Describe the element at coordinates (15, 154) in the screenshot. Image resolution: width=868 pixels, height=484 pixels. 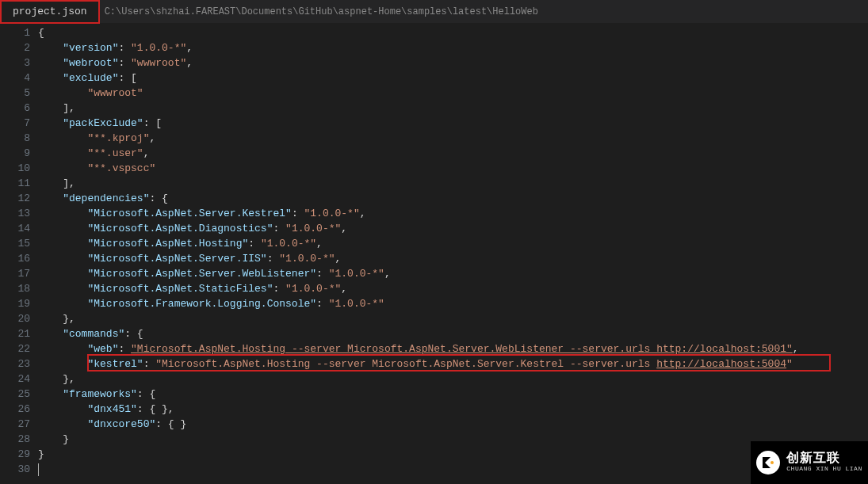
I see `line-number: 9` at that location.